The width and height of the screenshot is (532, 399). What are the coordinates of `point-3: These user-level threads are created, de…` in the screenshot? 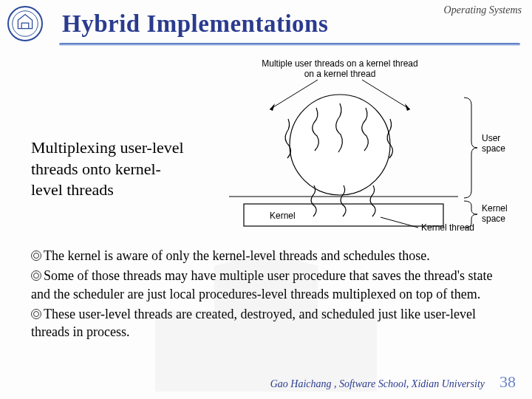 It's located at (267, 324).